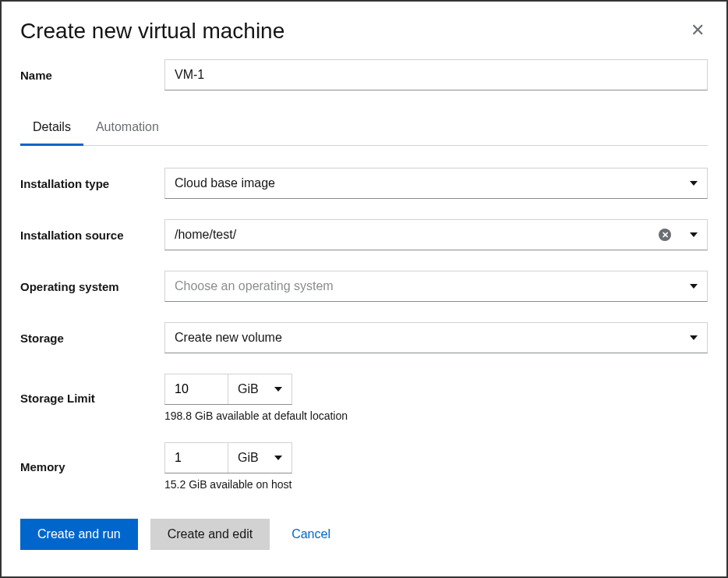  What do you see at coordinates (51, 129) in the screenshot?
I see `tab-details: Details` at bounding box center [51, 129].